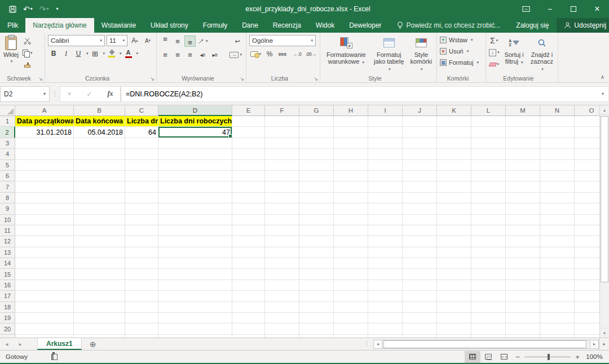 This screenshot has width=609, height=364. Describe the element at coordinates (514, 54) in the screenshot. I see `sort-filter-button: AZ Sortuj i filtruj ▾` at that location.